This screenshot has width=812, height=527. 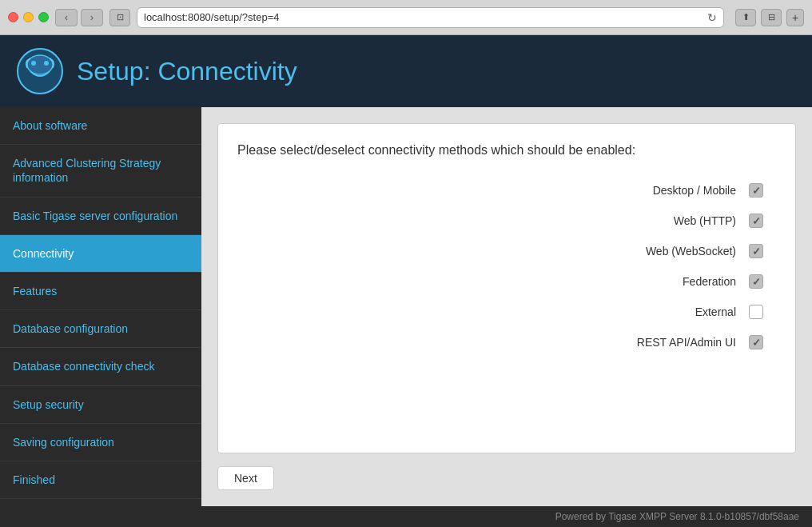 What do you see at coordinates (507, 478) in the screenshot?
I see `next-button-area: Next` at bounding box center [507, 478].